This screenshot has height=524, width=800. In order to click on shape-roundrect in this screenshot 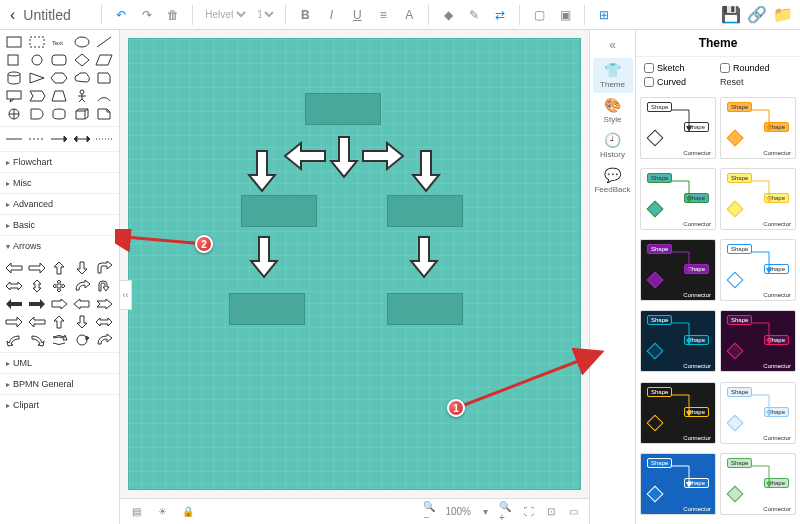, I will do `click(59, 60)`.